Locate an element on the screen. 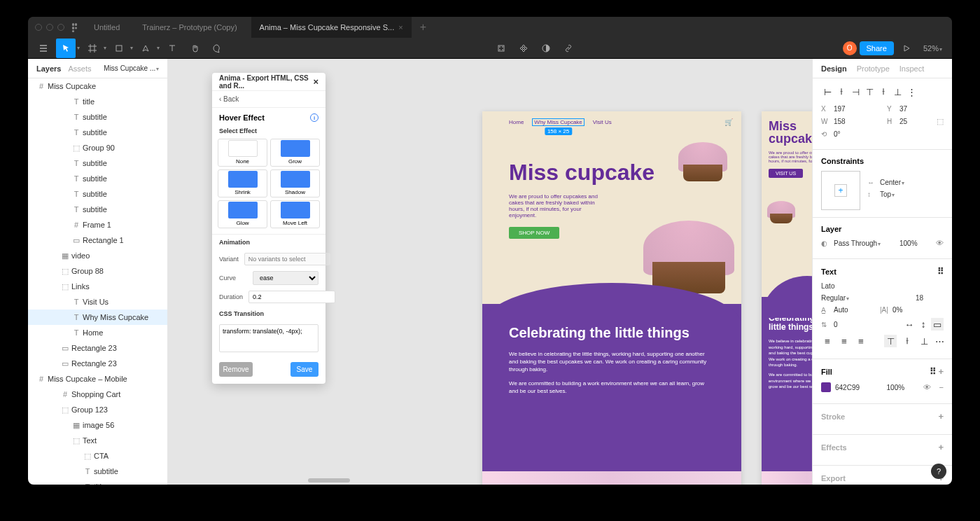 Image resolution: width=980 pixels, height=521 pixels. assets-tab: Assets is located at coordinates (80, 69).